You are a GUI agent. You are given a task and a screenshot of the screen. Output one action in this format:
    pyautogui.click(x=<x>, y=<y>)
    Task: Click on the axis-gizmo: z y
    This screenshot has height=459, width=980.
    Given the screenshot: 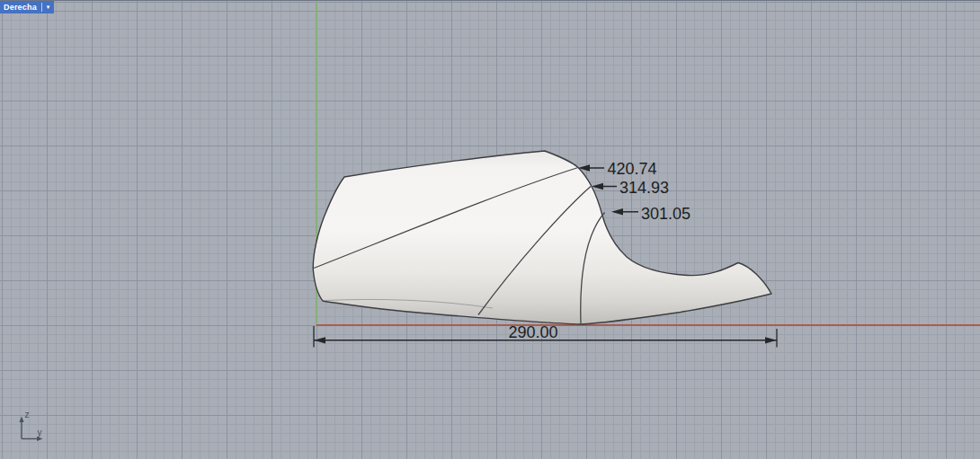 What is the action you would take?
    pyautogui.click(x=31, y=426)
    